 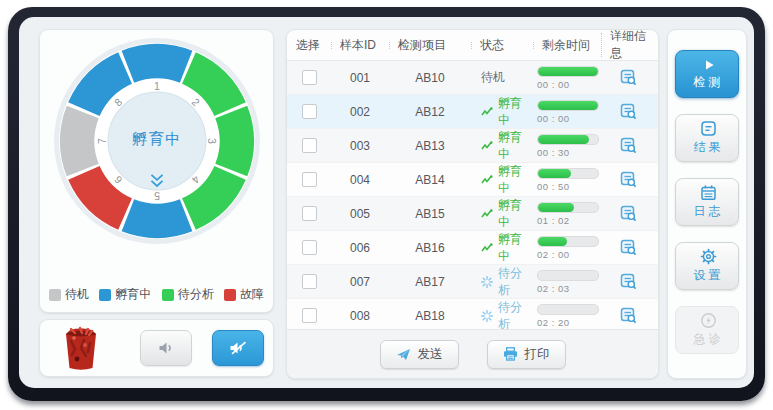 What do you see at coordinates (502, 46) in the screenshot?
I see `column-header: 状态` at bounding box center [502, 46].